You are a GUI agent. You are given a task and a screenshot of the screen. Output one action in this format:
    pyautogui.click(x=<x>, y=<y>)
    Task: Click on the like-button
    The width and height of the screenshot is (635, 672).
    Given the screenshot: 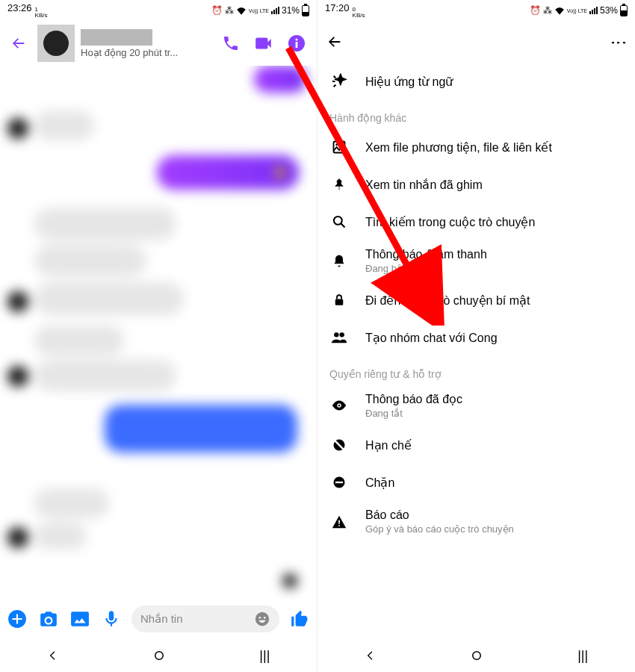 What is the action you would take?
    pyautogui.click(x=300, y=619)
    